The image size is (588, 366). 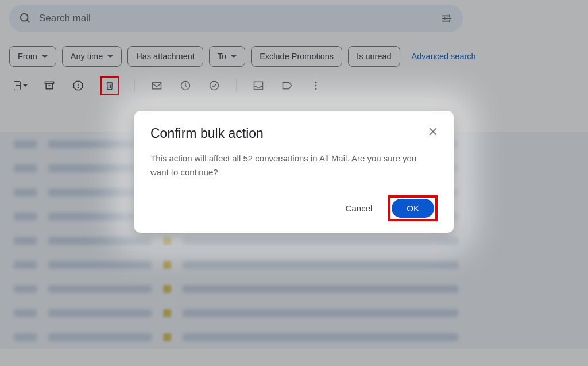 What do you see at coordinates (359, 208) in the screenshot?
I see `cancel-button: Cancel` at bounding box center [359, 208].